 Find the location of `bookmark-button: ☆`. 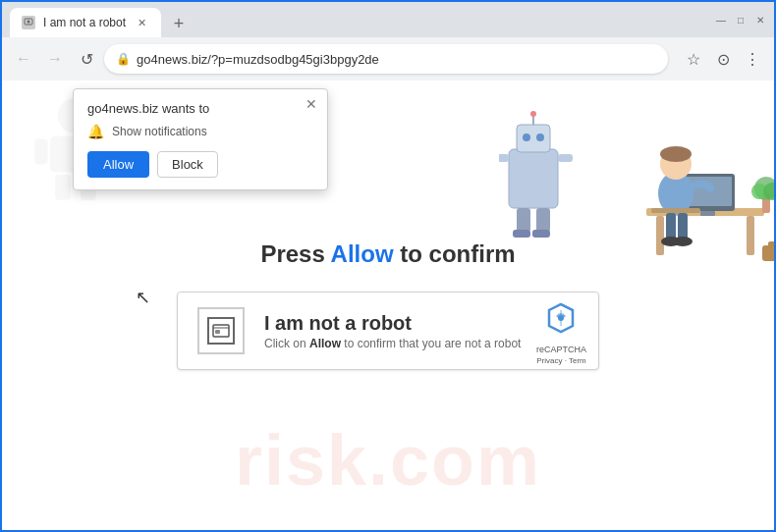

bookmark-button: ☆ is located at coordinates (693, 59).